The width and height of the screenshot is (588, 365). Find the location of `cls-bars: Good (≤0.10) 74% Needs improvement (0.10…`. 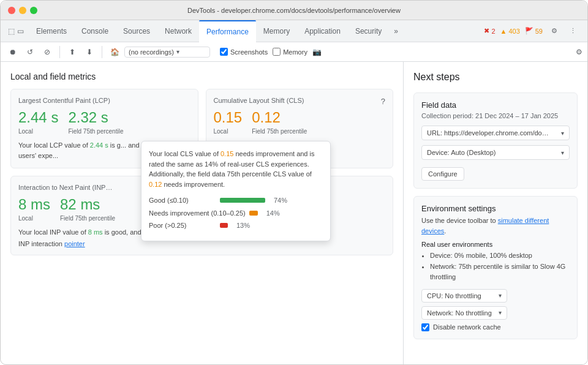

cls-bars: Good (≤0.10) 74% Needs improvement (0.10… is located at coordinates (236, 213).